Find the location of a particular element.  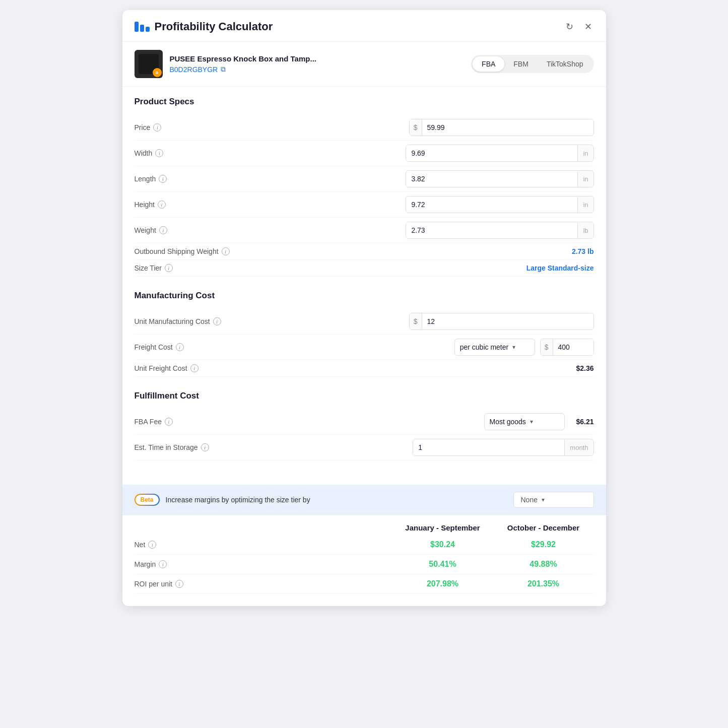

length-help-icon: i is located at coordinates (163, 179).